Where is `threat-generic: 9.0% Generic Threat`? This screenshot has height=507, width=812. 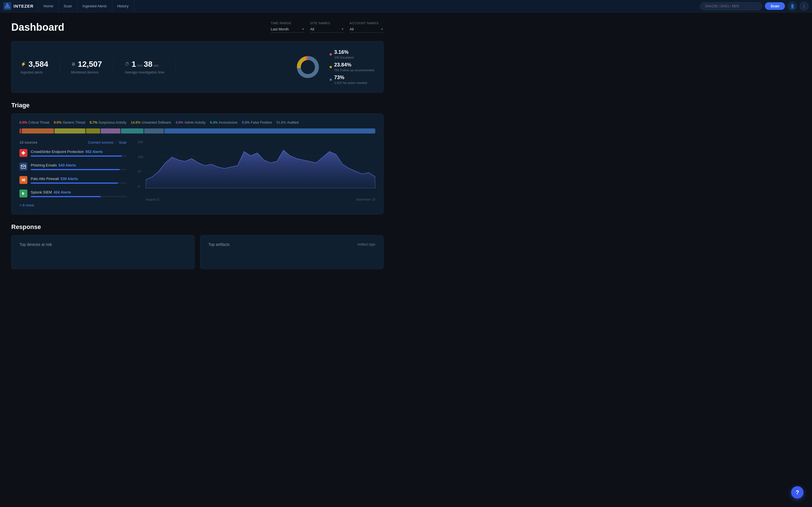
threat-generic: 9.0% Generic Threat is located at coordinates (69, 123).